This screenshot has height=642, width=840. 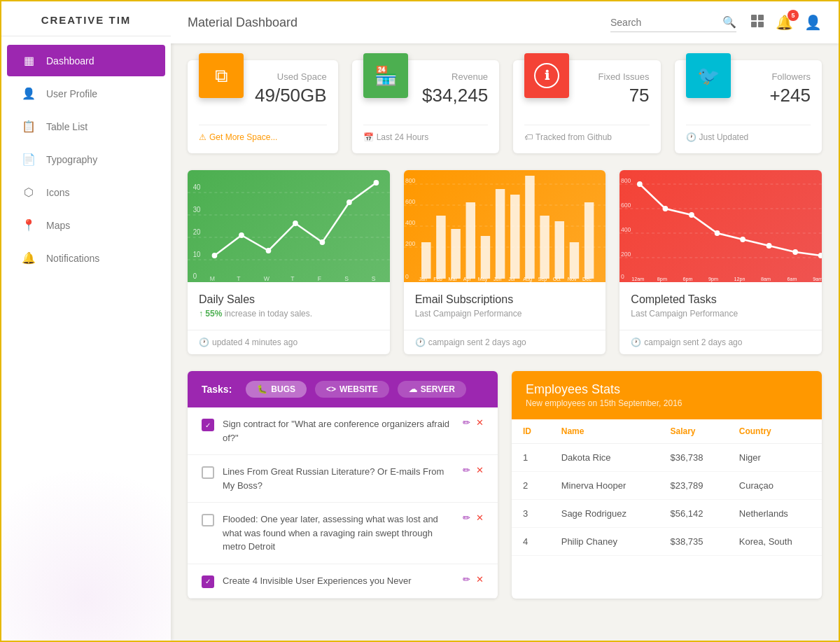 I want to click on table-icon: 📋, so click(x=29, y=126).